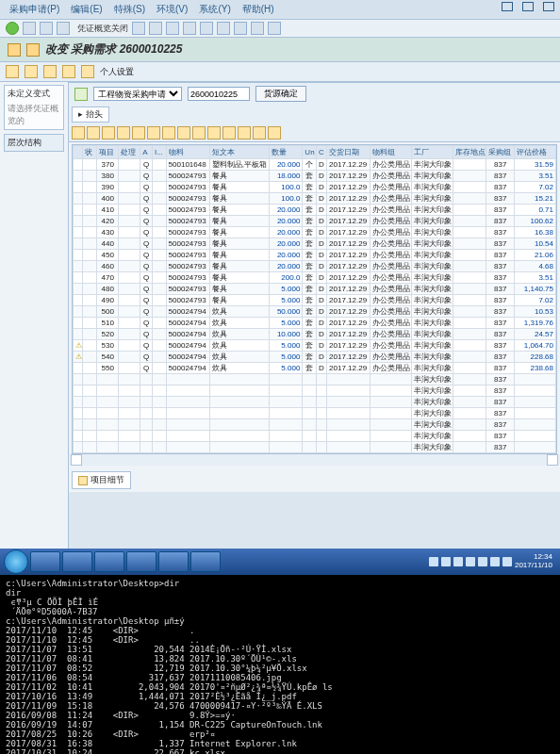 This screenshot has height=754, width=560. Describe the element at coordinates (315, 346) in the screenshot. I see `table-row: ⚠530Q500024794炊具5.000套D2017.12.29办公类用品丰润…` at that location.